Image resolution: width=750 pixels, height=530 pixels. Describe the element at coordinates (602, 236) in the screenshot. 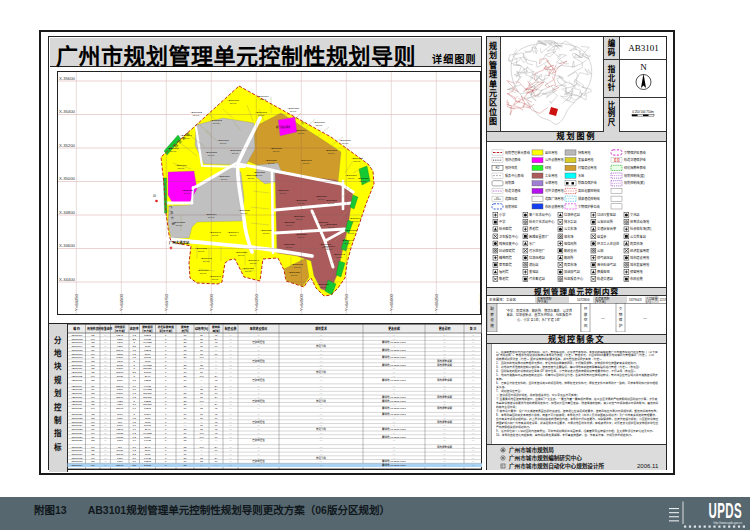

I see `svg-text: 居委会` at that location.